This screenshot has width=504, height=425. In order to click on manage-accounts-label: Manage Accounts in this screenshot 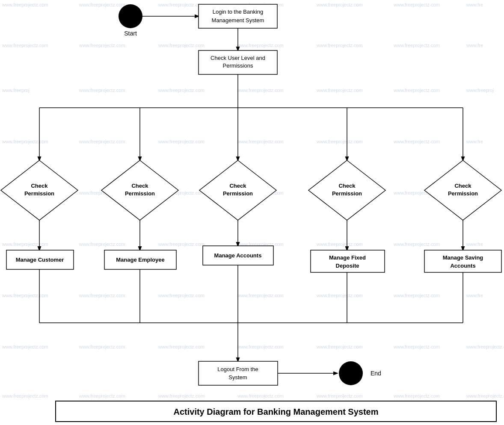, I will do `click(238, 256)`.